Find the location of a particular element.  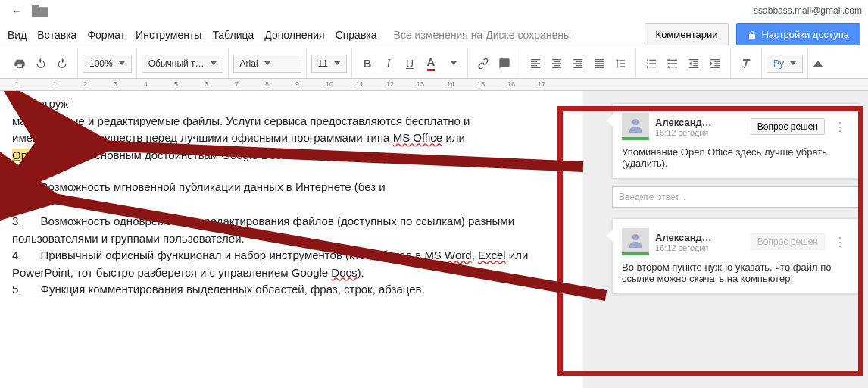

doc-line: матриваемые и редактируемые файлы. Услуг… is located at coordinates (292, 121).